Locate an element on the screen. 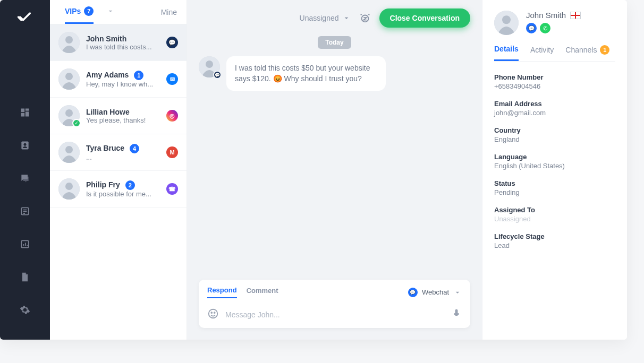 The height and width of the screenshot is (363, 644). nav-contacts-icon is located at coordinates (25, 145).